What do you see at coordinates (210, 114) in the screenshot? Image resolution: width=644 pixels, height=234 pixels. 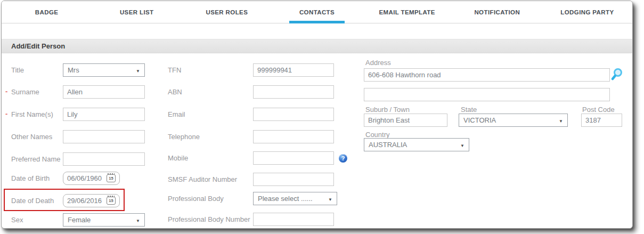 I see `email-label: Email` at bounding box center [210, 114].